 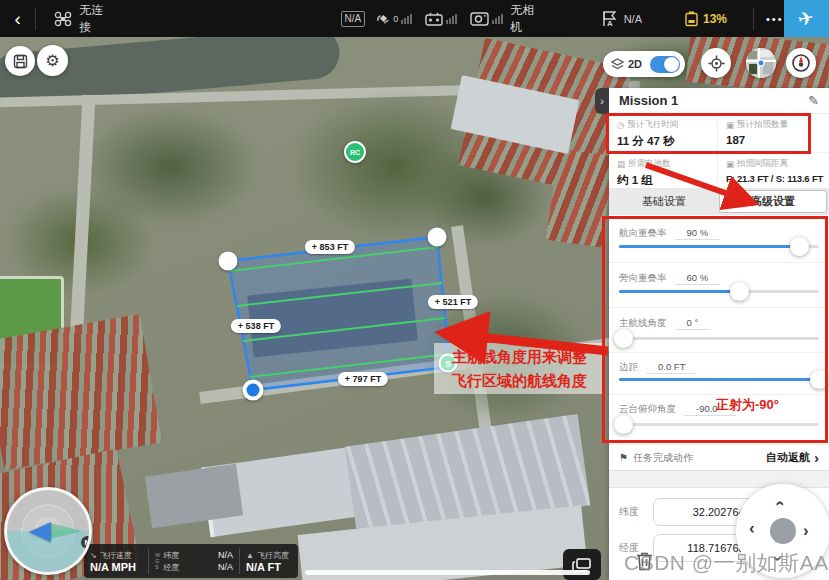 What do you see at coordinates (330, 247) in the screenshot?
I see `edge-length-label: + 853 FT` at bounding box center [330, 247].